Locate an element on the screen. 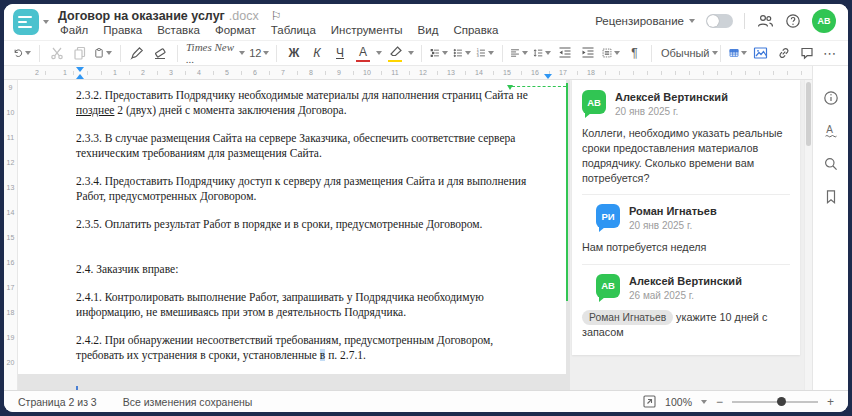 This screenshot has width=852, height=416. paragraph-3: 2.3.4. Предоставить Подрядчику доступ к … is located at coordinates (306, 189).